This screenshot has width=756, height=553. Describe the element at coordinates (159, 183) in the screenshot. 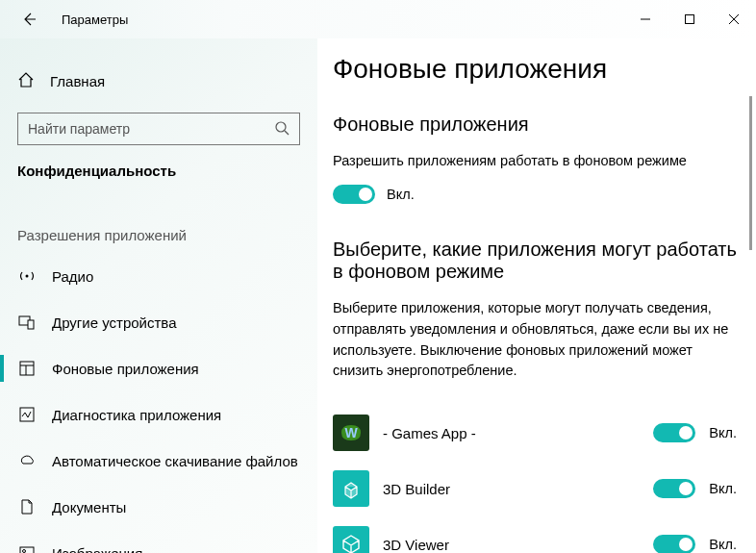

I see `category-title: Конфиденциальность` at that location.